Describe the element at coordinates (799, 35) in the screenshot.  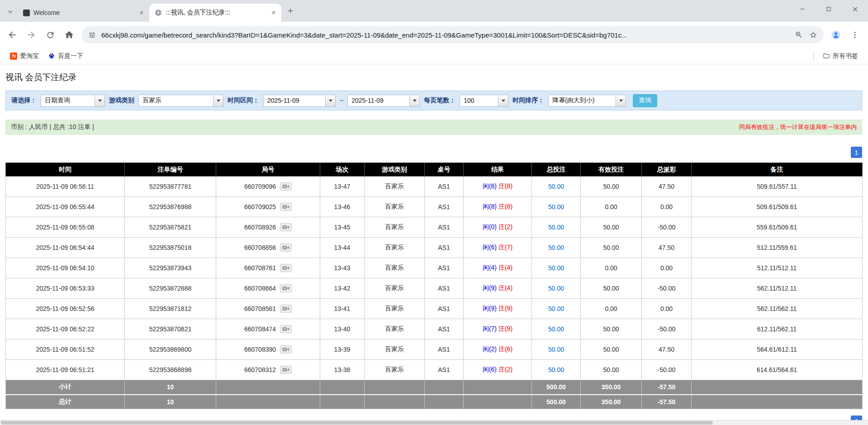
I see `zoom-icon` at that location.